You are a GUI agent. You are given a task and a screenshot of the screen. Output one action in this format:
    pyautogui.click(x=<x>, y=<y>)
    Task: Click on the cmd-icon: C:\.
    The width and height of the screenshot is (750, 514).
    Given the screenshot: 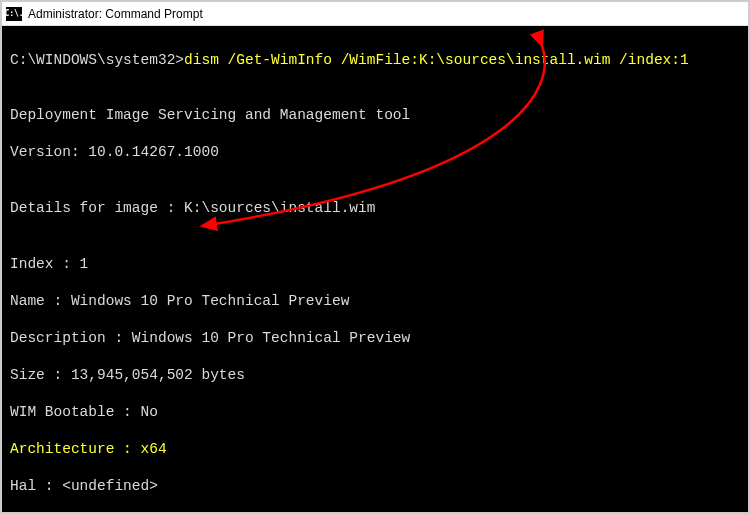 What is the action you would take?
    pyautogui.click(x=14, y=14)
    